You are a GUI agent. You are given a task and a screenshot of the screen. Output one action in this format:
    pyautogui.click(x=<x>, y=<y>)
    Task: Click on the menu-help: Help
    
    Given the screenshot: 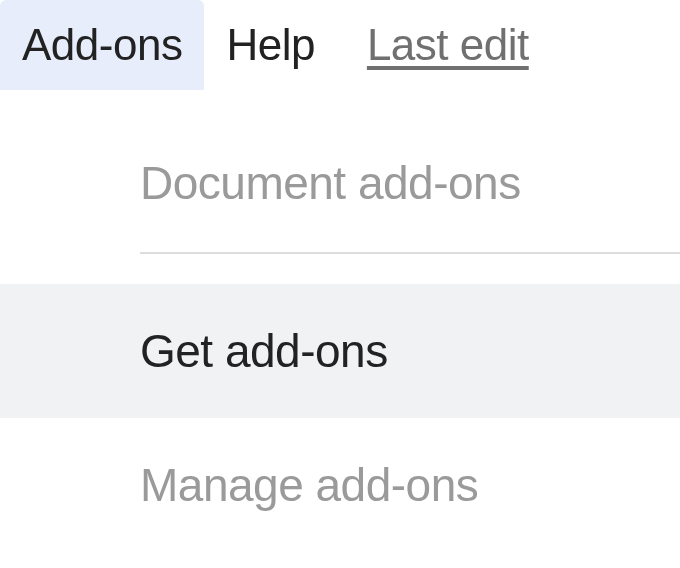 What is the action you would take?
    pyautogui.click(x=270, y=45)
    